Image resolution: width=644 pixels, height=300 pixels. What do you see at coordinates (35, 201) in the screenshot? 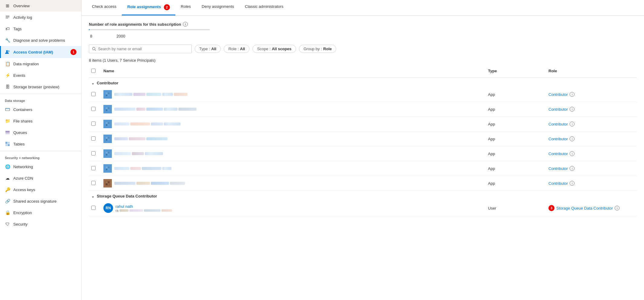
I see `sidebar-label-shared-access: Shared access signature` at bounding box center [35, 201].